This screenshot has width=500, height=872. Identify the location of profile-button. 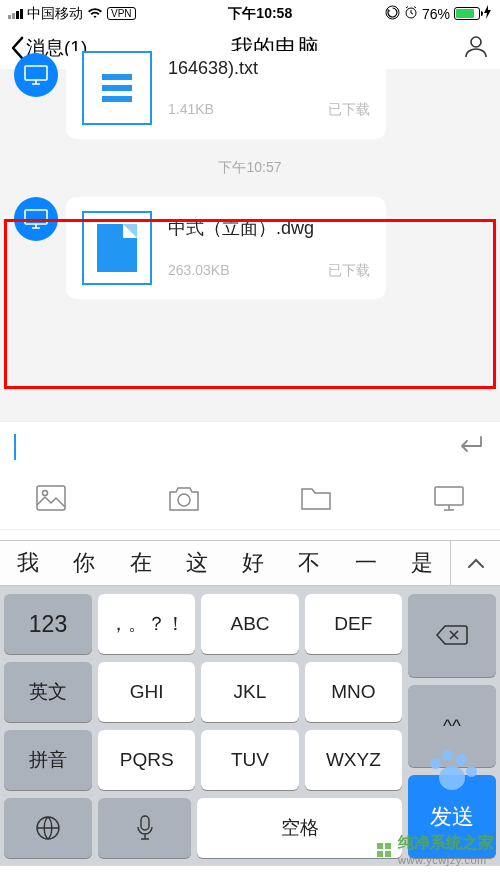
(476, 48).